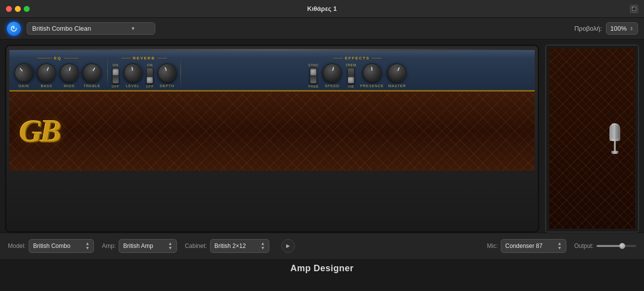 Image resolution: width=644 pixels, height=291 pixels. What do you see at coordinates (138, 246) in the screenshot?
I see `amp-value: British Amp` at bounding box center [138, 246].